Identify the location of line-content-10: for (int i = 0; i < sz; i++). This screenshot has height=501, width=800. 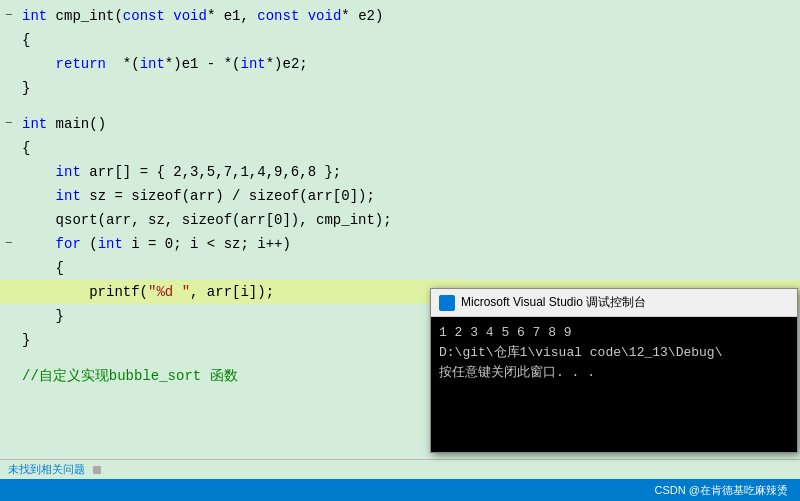
(409, 244).